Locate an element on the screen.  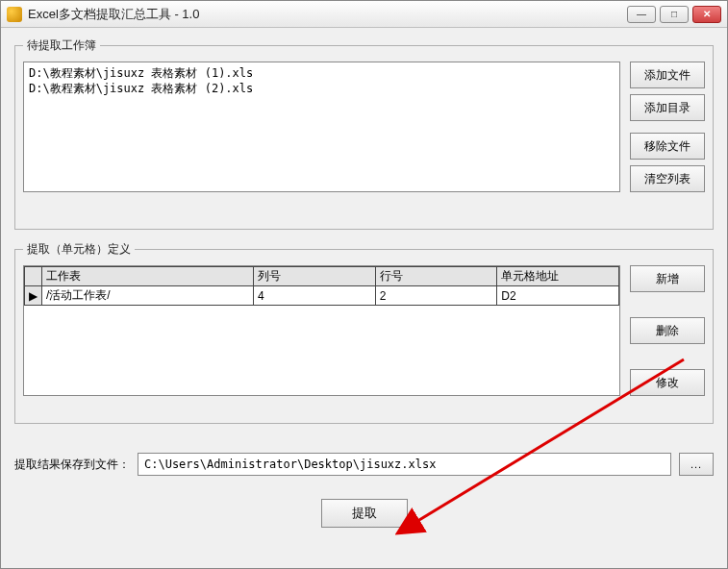
cell-addr: D2 is located at coordinates (558, 296).